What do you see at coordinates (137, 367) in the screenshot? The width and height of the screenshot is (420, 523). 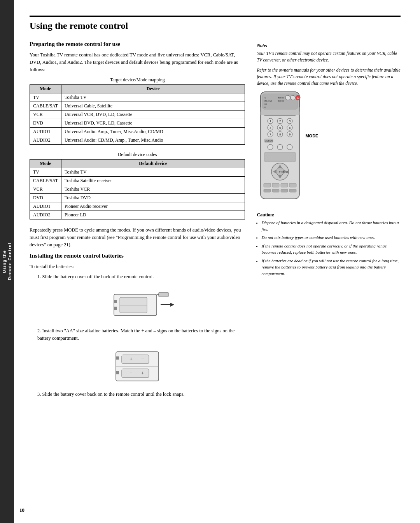 I see `battery-diagram-batteries: + − − +` at bounding box center [137, 367].